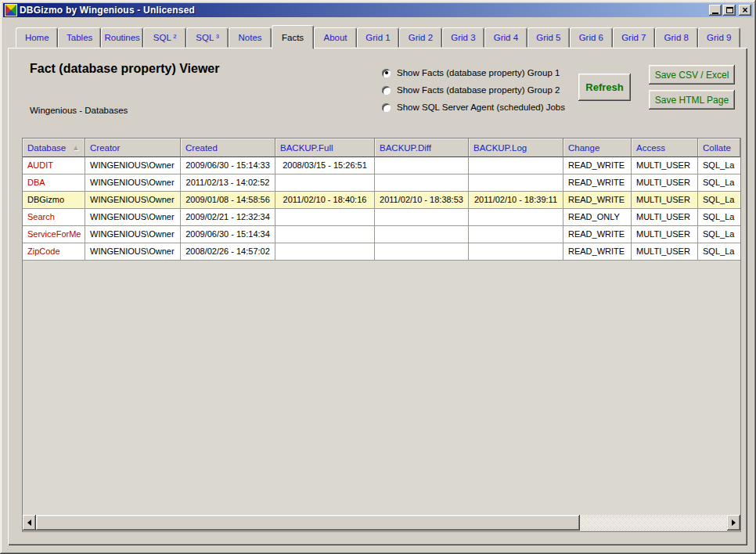  I want to click on cell-database: DBA, so click(54, 183).